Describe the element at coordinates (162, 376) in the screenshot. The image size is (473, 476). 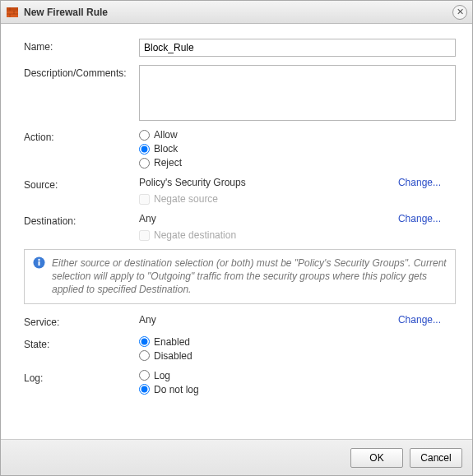
I see `log-on-label: Log` at that location.